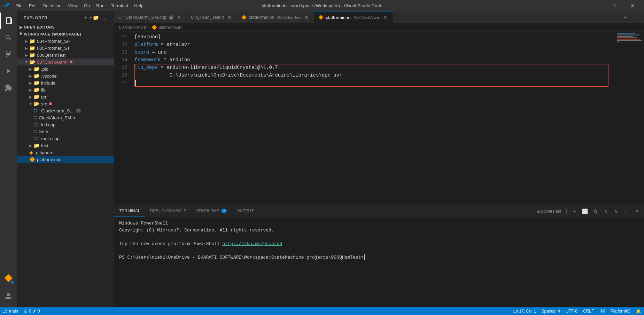 The width and height of the screenshot is (644, 315). What do you see at coordinates (572, 311) in the screenshot?
I see `encoding-label: UTF-8` at bounding box center [572, 311].